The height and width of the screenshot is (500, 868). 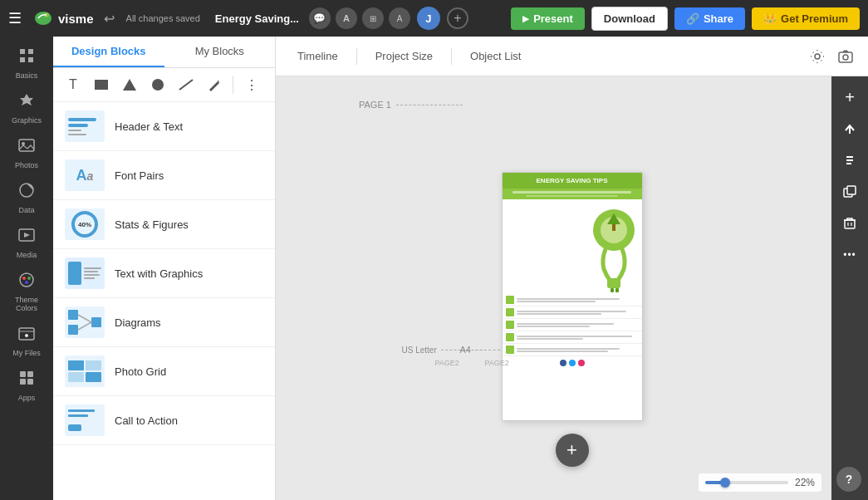 What do you see at coordinates (850, 97) in the screenshot?
I see `right-add-button: +` at bounding box center [850, 97].